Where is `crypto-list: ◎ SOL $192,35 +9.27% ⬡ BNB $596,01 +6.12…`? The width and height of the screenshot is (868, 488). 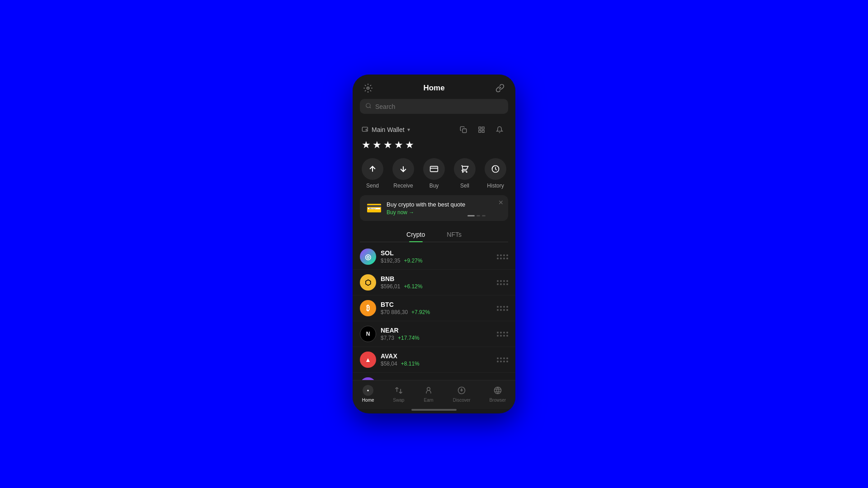
crypto-list: ◎ SOL $192,35 +9.27% ⬡ BNB $596,01 +6.12… is located at coordinates (434, 311).